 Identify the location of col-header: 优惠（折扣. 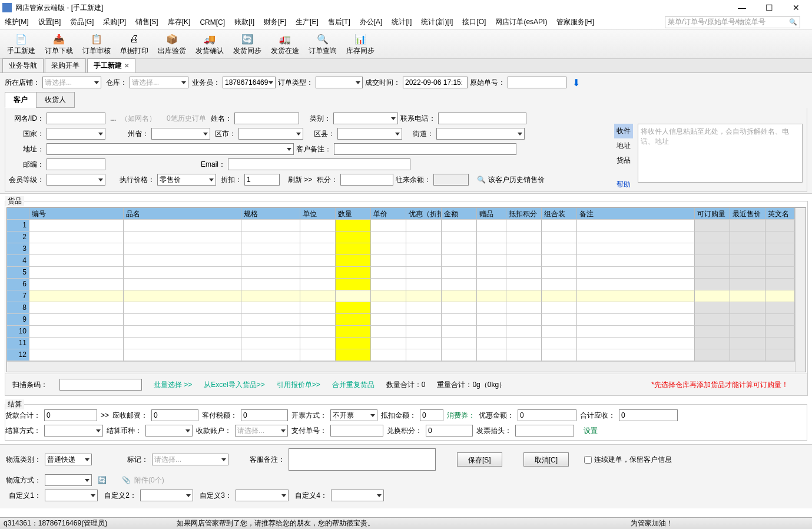
(424, 214).